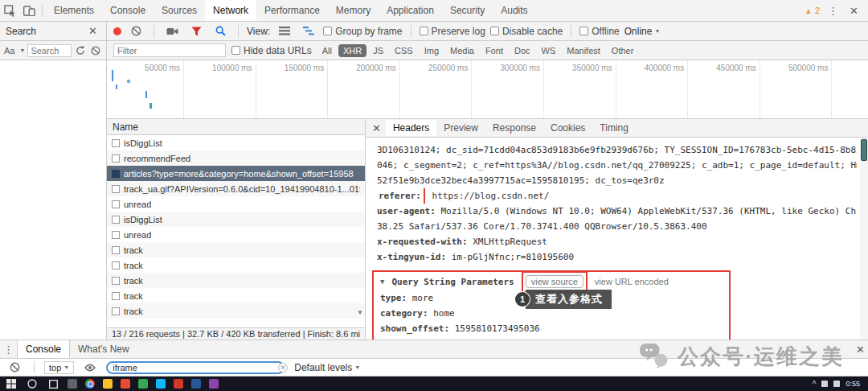  What do you see at coordinates (860, 349) in the screenshot?
I see `drawer-close-icon: ✕` at bounding box center [860, 349].